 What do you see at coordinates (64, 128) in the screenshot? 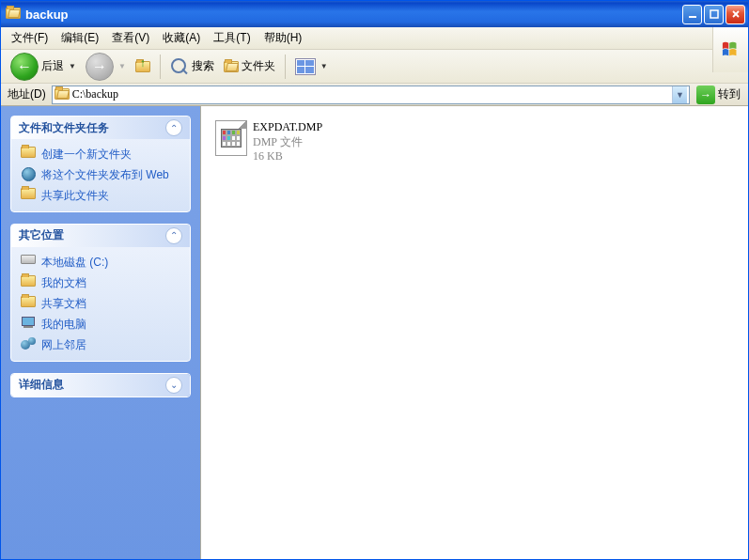
I see `panel-title: 文件和文件夹任务` at bounding box center [64, 128].